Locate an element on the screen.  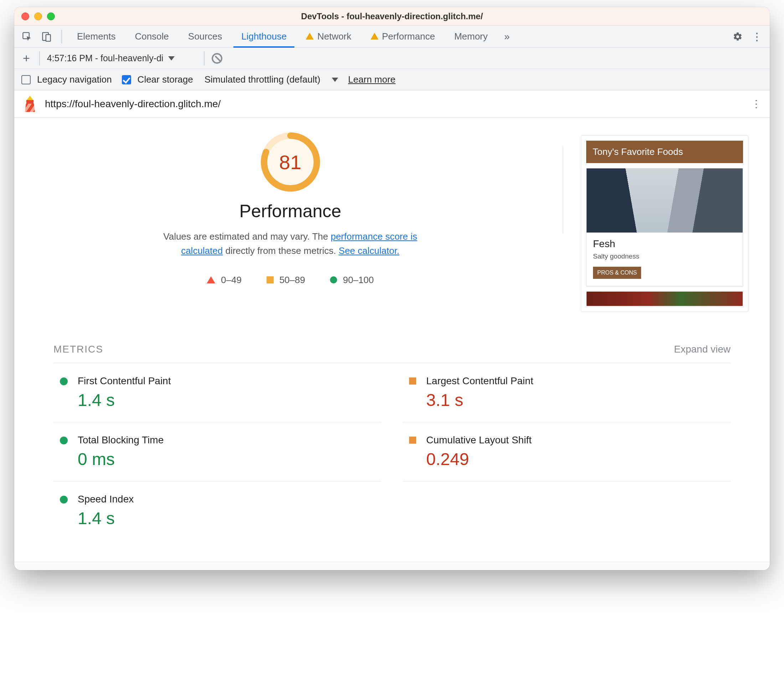
tab-sources: Sources is located at coordinates (205, 37).